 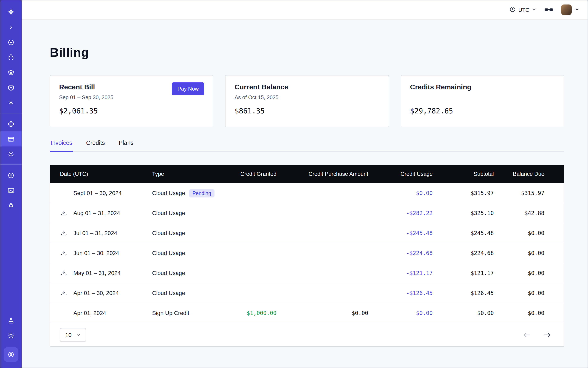 I want to click on goggles-icon, so click(x=549, y=10).